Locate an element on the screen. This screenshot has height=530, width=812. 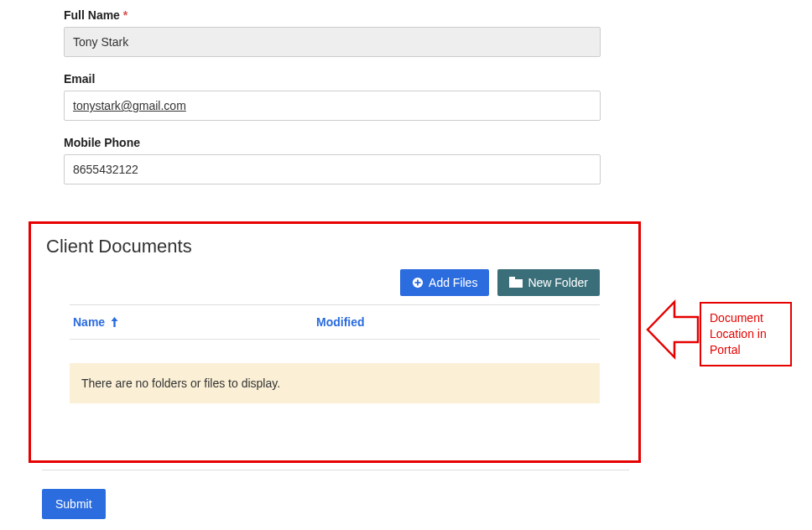
column-name-text: Name is located at coordinates (89, 322).